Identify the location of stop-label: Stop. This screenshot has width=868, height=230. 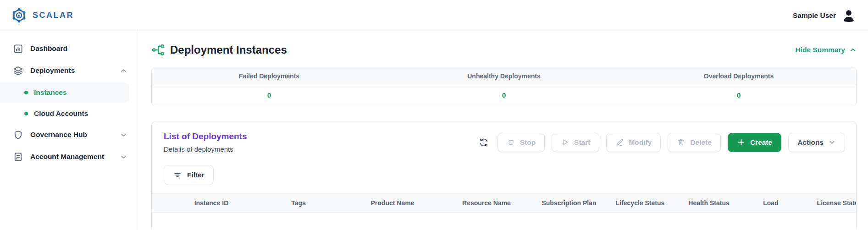
(528, 142).